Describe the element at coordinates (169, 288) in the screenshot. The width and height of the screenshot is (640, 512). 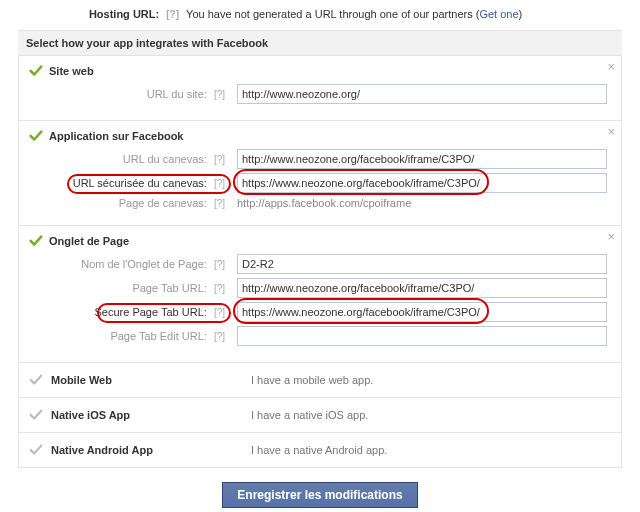
I see `label-tab-url: Page Tab URL:` at that location.